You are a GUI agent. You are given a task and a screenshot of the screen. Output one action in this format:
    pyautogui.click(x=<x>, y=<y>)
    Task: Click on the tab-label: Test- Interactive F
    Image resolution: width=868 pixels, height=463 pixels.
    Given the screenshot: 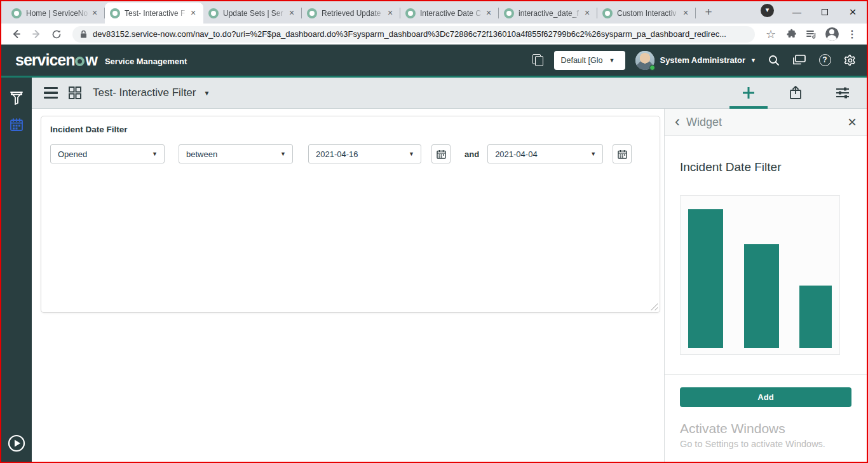 What is the action you would take?
    pyautogui.click(x=156, y=13)
    